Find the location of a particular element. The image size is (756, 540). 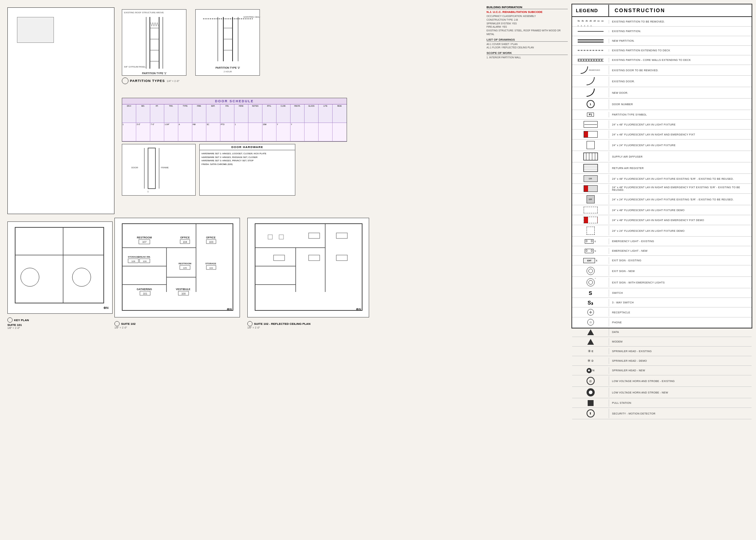

door-data-row1-col8: PTD is located at coordinates (227, 132).